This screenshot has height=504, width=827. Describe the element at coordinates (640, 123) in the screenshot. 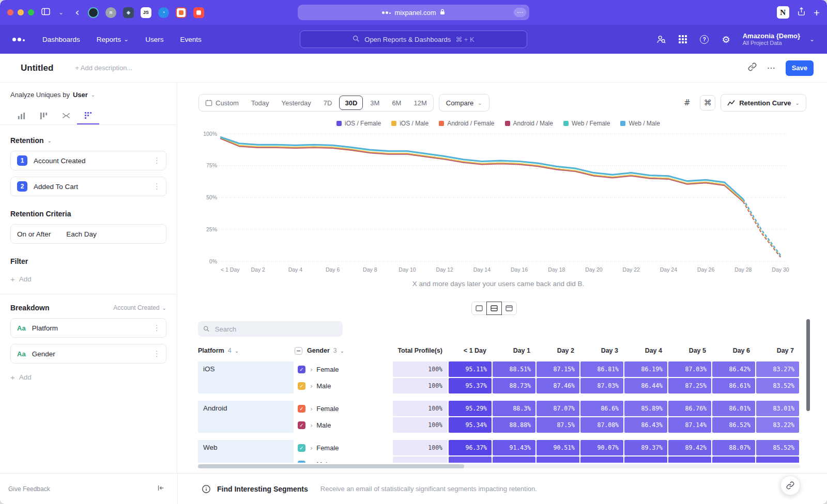

I see `legend-item: Web / Male` at that location.